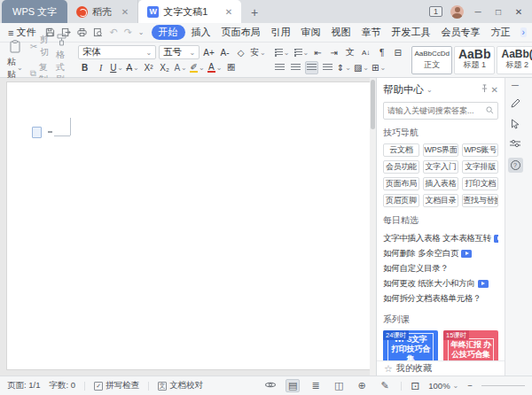  What do you see at coordinates (63, 386) in the screenshot?
I see `word-count: 字数: 0` at bounding box center [63, 386].